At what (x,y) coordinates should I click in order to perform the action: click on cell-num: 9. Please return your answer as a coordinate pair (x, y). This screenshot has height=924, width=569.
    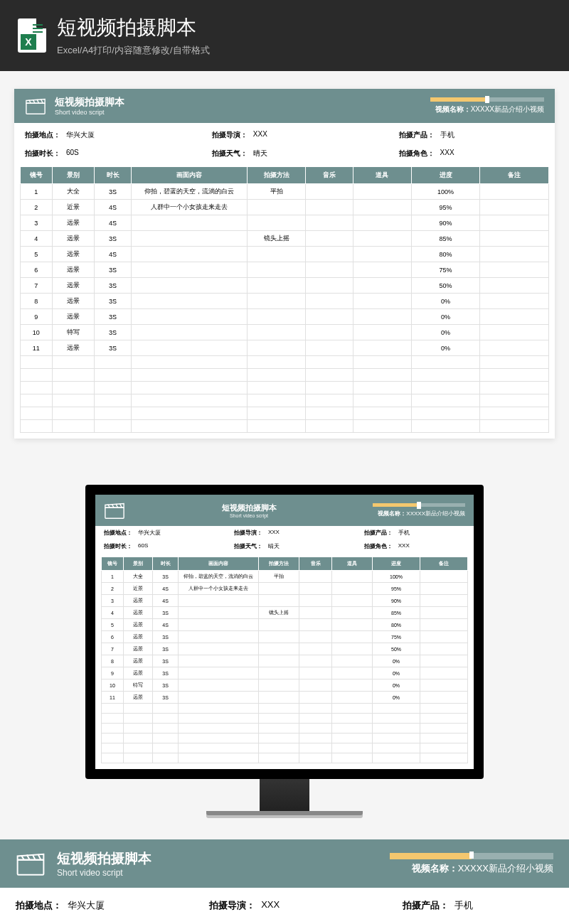
    Looking at the image, I should click on (112, 674).